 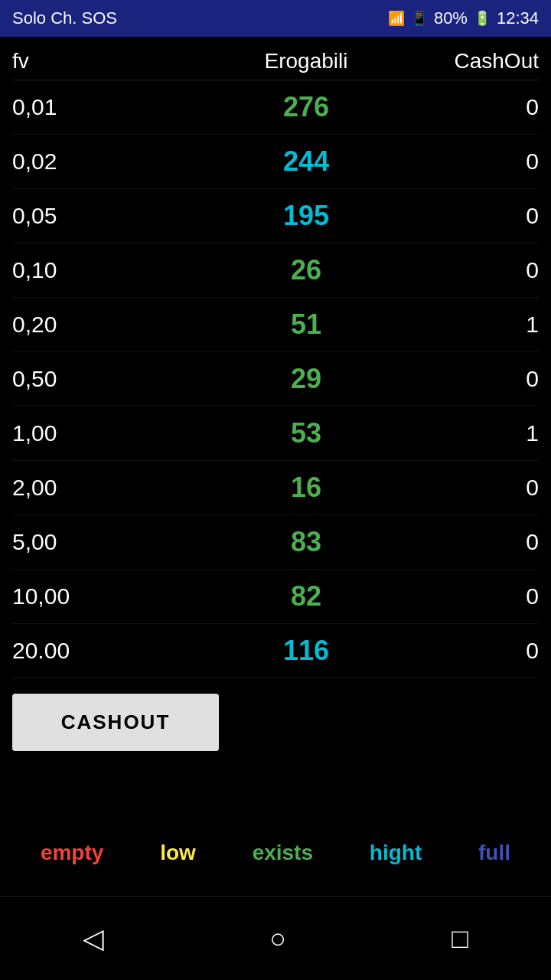 What do you see at coordinates (276, 380) in the screenshot?
I see `table-row: 0,50 29 0` at bounding box center [276, 380].